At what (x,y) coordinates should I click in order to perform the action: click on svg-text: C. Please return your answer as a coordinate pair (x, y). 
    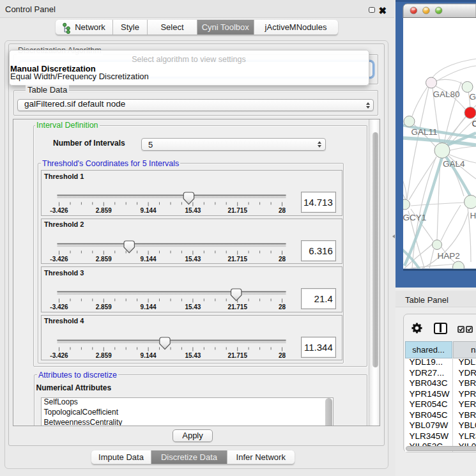
    Looking at the image, I should click on (474, 124).